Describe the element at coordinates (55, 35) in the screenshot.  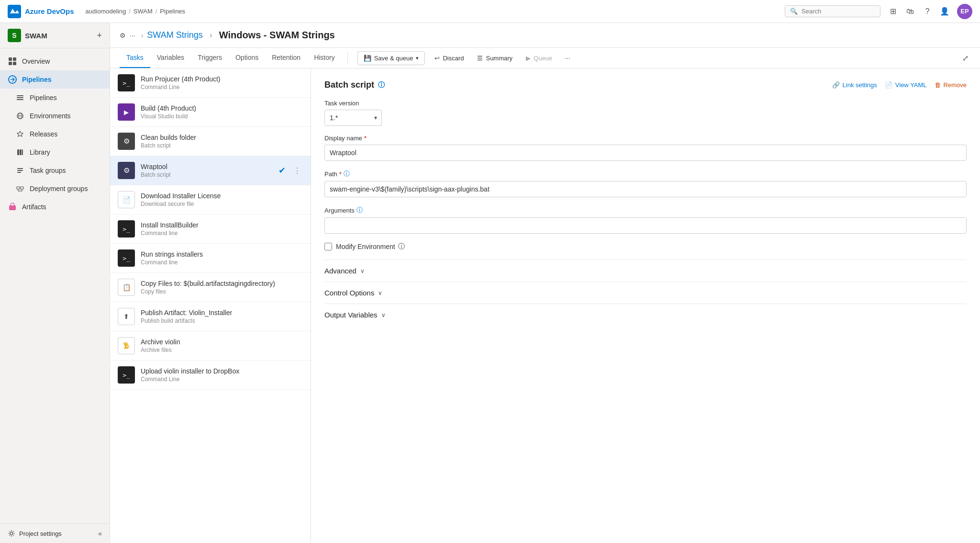
I see `sidebar-header: S SWAM +` at that location.